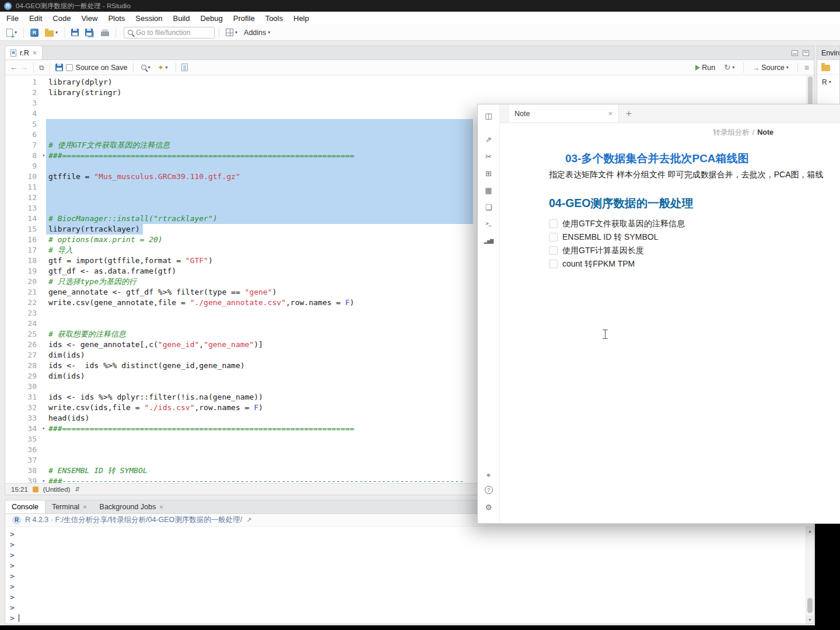 Image resolution: width=840 pixels, height=630 pixels. What do you see at coordinates (489, 224) in the screenshot?
I see `terminal-icon: >_` at bounding box center [489, 224].